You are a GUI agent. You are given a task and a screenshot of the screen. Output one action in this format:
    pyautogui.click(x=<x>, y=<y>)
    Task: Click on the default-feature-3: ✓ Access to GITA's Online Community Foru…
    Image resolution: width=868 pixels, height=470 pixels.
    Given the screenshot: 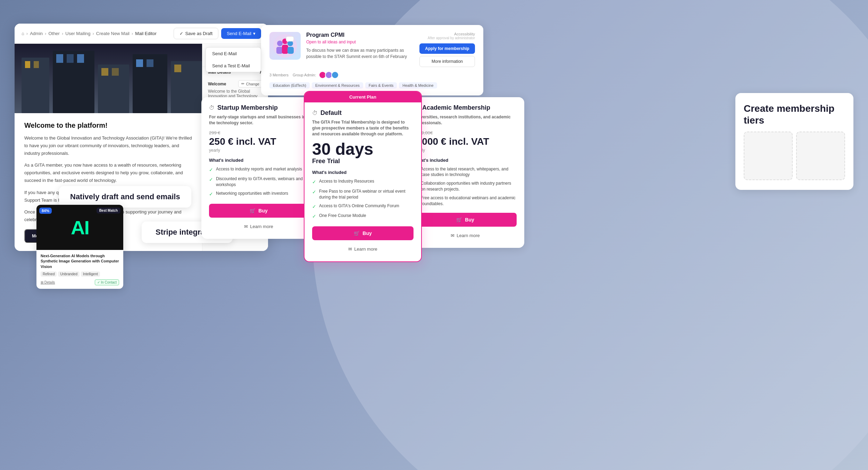 What is the action you would take?
    pyautogui.click(x=363, y=207)
    